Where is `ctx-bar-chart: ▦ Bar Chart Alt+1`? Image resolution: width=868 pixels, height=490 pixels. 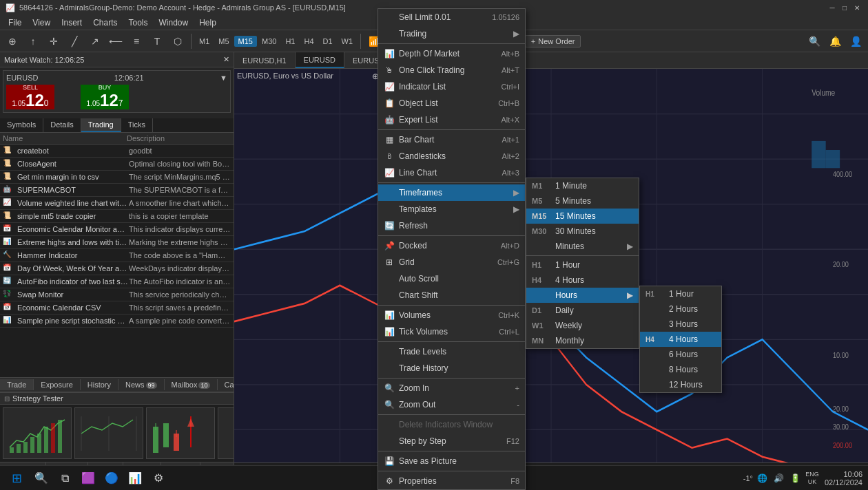
ctx-bar-chart: ▦ Bar Chart Alt+1 is located at coordinates (452, 140).